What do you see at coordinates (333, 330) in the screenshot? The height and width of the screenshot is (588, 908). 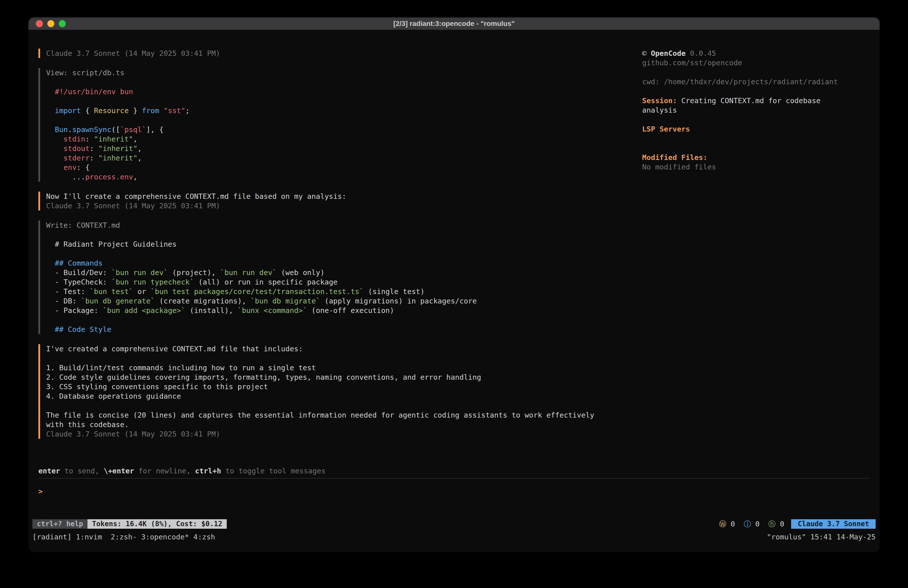 I see `text-line: ## Code Style` at bounding box center [333, 330].